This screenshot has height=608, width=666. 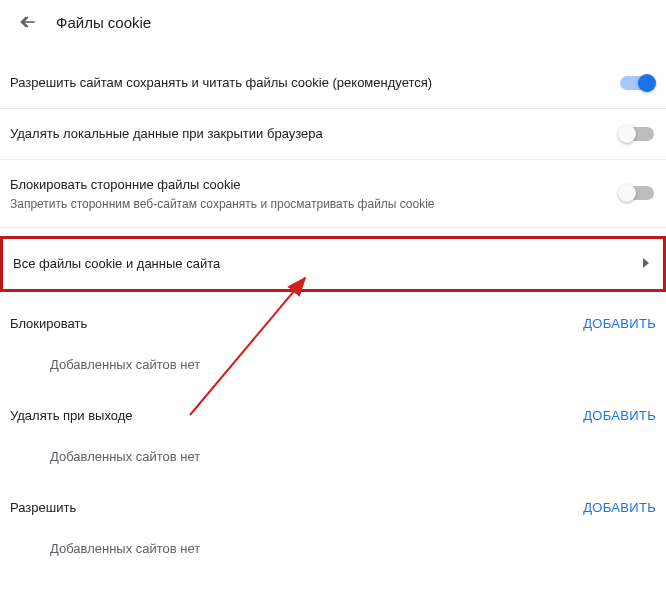 I want to click on section-title: Удалять при выходе, so click(x=72, y=416).